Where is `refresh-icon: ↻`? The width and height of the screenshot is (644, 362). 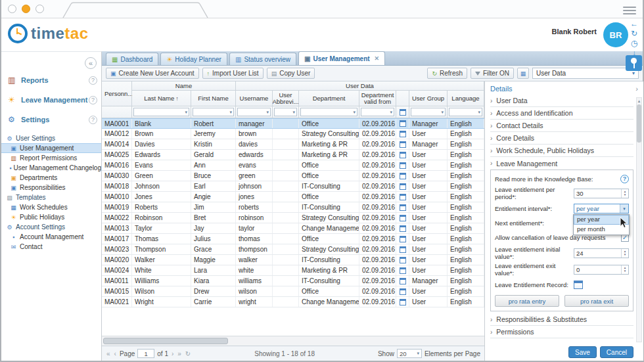 refresh-icon: ↻ is located at coordinates (634, 34).